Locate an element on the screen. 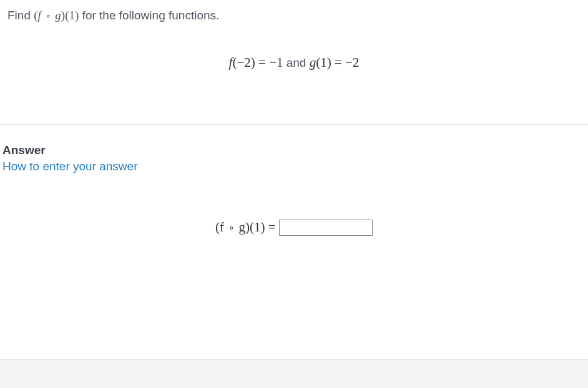 Image resolution: width=588 pixels, height=388 pixels. answer-label: (f ∘ g)(1) = is located at coordinates (247, 227).